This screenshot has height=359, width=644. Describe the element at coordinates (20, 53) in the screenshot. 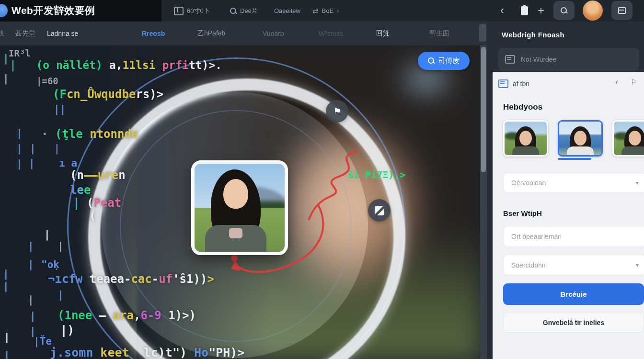

I see `code-line: IR³l` at that location.